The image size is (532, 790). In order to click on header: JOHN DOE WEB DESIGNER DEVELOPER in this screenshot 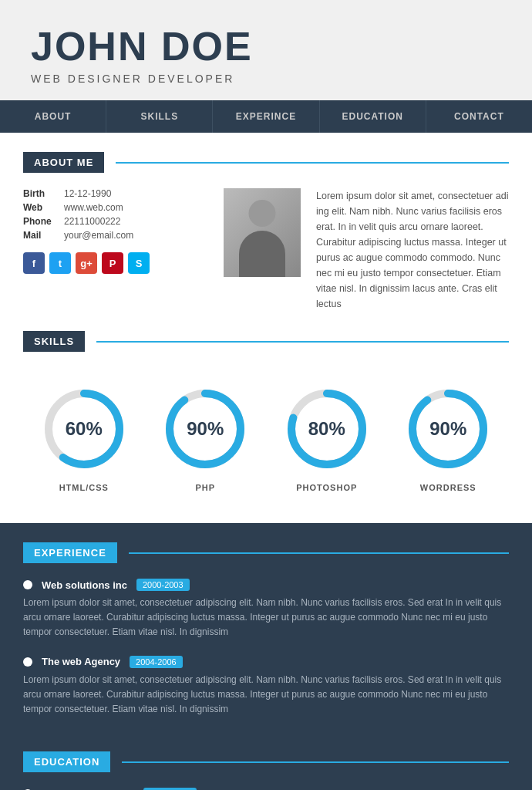, I will do `click(266, 50)`.